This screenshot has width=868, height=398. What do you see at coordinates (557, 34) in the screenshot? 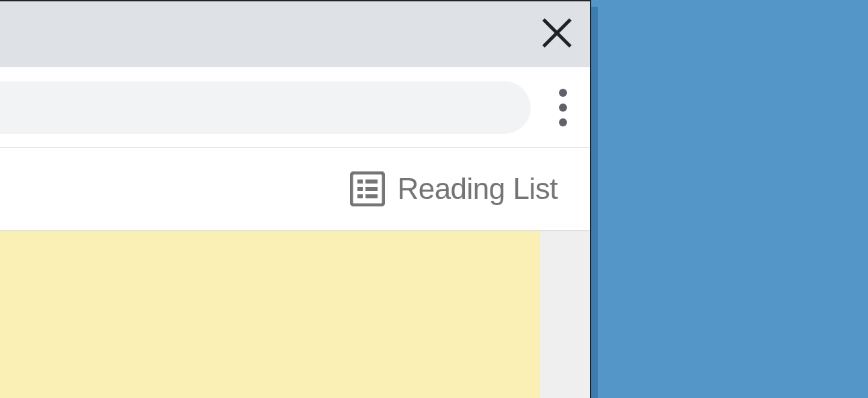
I see `close-button` at bounding box center [557, 34].